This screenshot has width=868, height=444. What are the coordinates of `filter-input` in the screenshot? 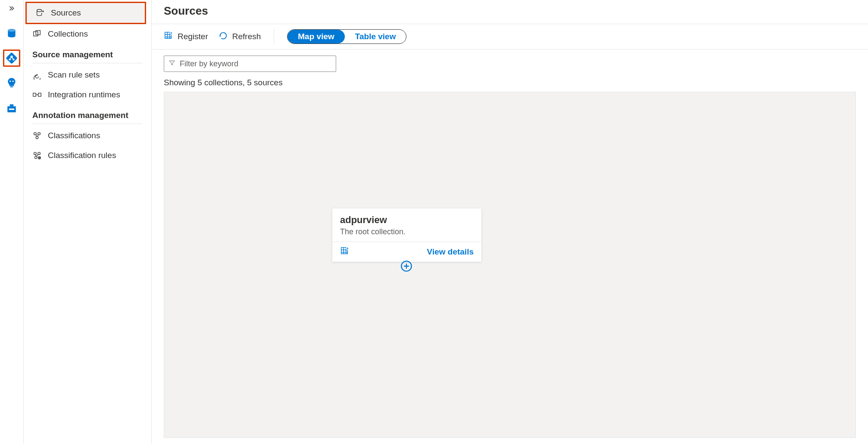 It's located at (256, 64).